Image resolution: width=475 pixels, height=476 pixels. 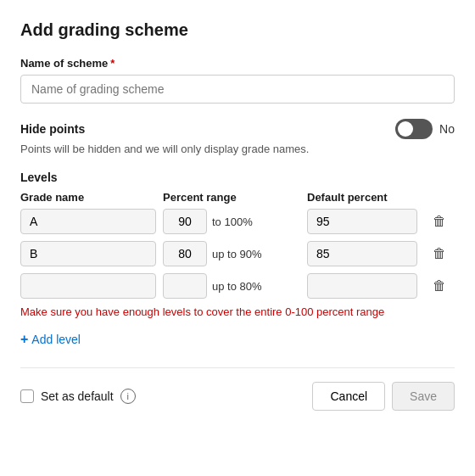 I want to click on table-row: to 100% 🗑, so click(x=238, y=221).